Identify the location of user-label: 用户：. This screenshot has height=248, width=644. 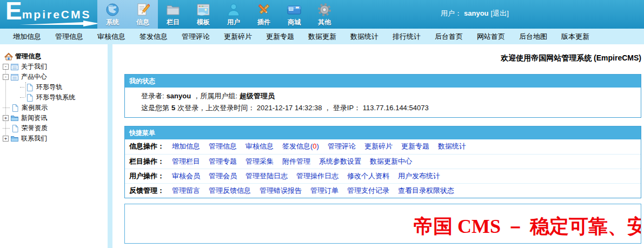
(451, 13).